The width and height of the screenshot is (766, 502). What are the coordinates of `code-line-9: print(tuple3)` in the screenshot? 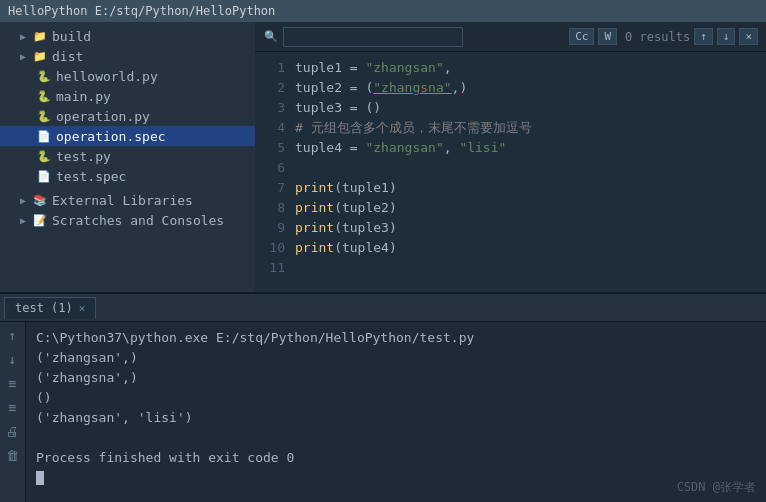 It's located at (530, 228).